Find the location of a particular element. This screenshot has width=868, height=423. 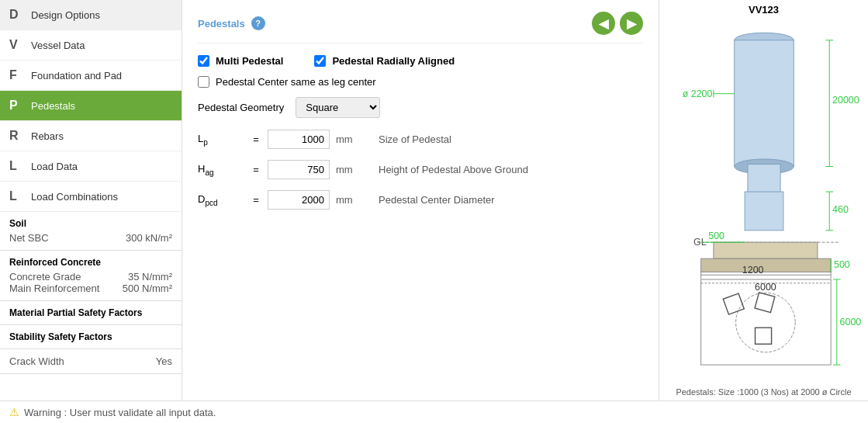

svg-text: 20000 is located at coordinates (846, 100).